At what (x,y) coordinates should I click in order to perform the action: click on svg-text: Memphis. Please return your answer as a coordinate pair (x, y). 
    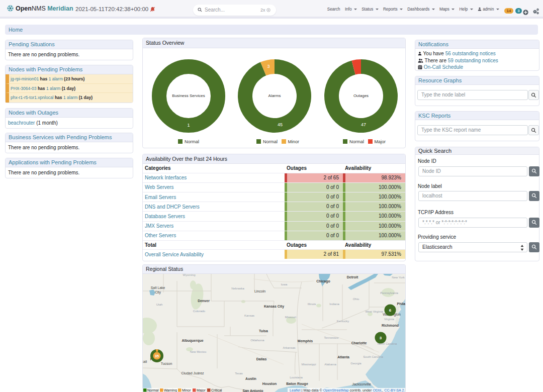
    Looking at the image, I should click on (305, 341).